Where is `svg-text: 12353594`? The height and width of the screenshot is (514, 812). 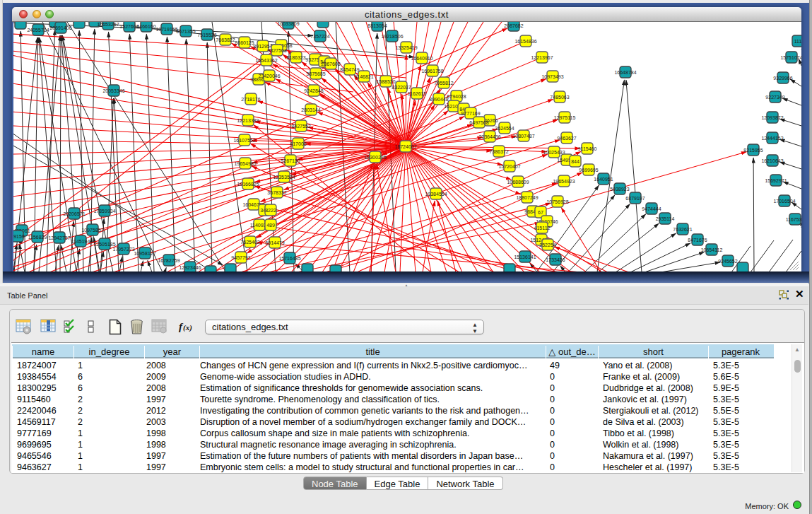
svg-text: 12353594 is located at coordinates (284, 177).